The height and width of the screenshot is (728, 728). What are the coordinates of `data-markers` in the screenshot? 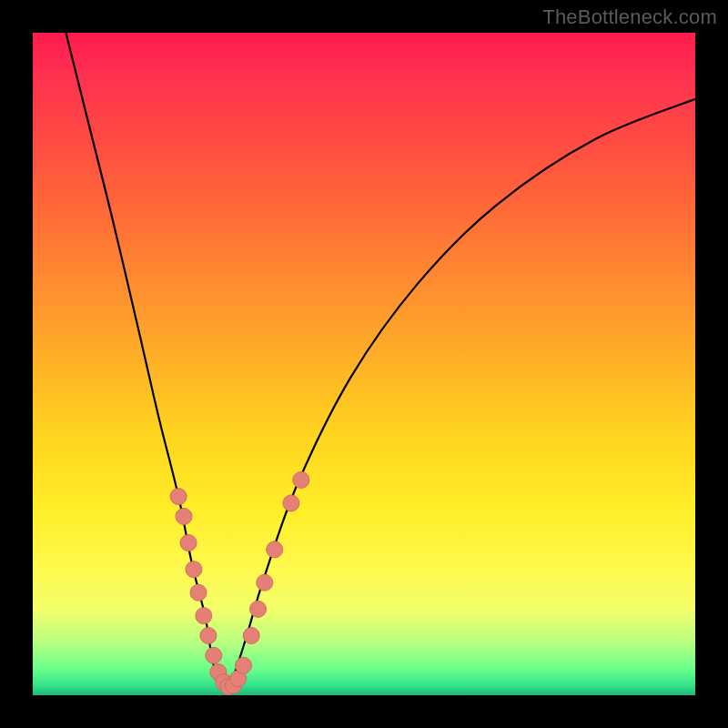 It's located at (240, 582).